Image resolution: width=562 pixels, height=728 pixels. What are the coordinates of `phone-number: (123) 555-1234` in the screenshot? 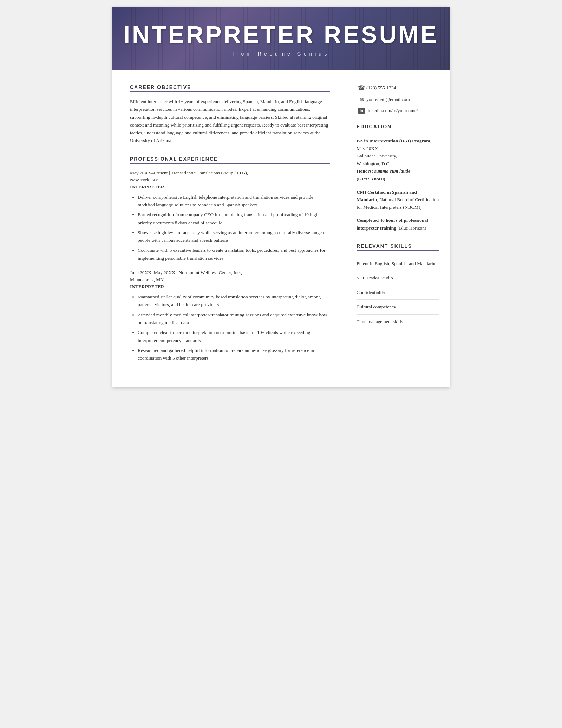 It's located at (381, 88).